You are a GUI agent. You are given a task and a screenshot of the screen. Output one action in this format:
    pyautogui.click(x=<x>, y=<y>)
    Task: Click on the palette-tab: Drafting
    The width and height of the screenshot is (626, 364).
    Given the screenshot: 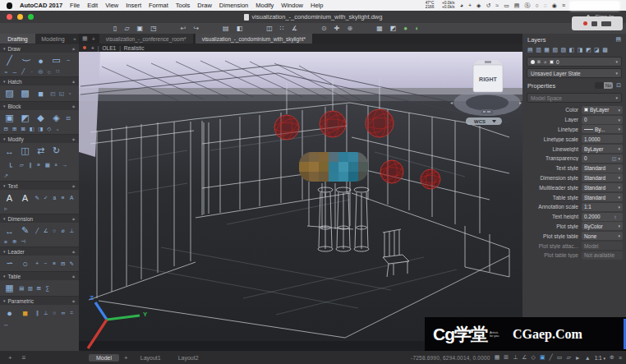 What is the action you would take?
    pyautogui.click(x=18, y=39)
    